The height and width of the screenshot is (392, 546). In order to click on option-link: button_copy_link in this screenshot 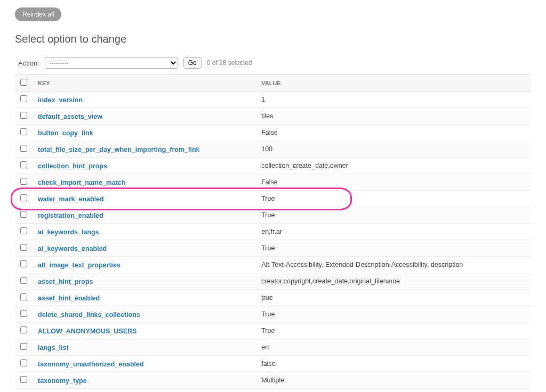, I will do `click(65, 133)`.